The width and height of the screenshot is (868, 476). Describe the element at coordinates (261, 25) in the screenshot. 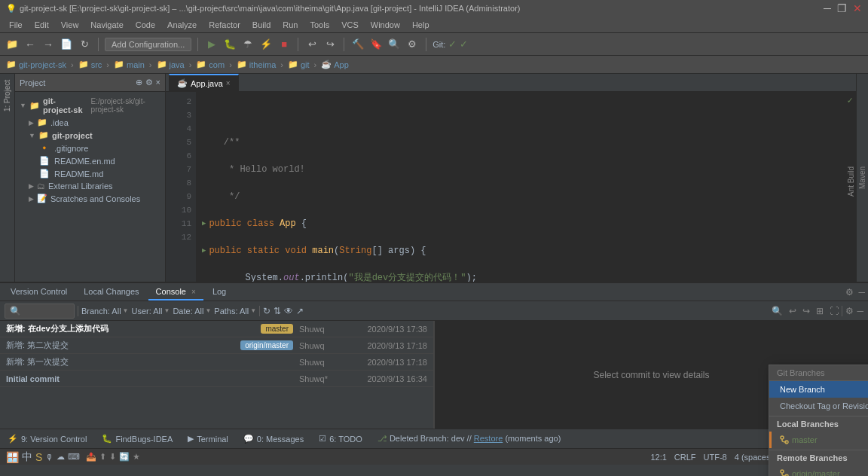

I see `menu-build: Build` at that location.